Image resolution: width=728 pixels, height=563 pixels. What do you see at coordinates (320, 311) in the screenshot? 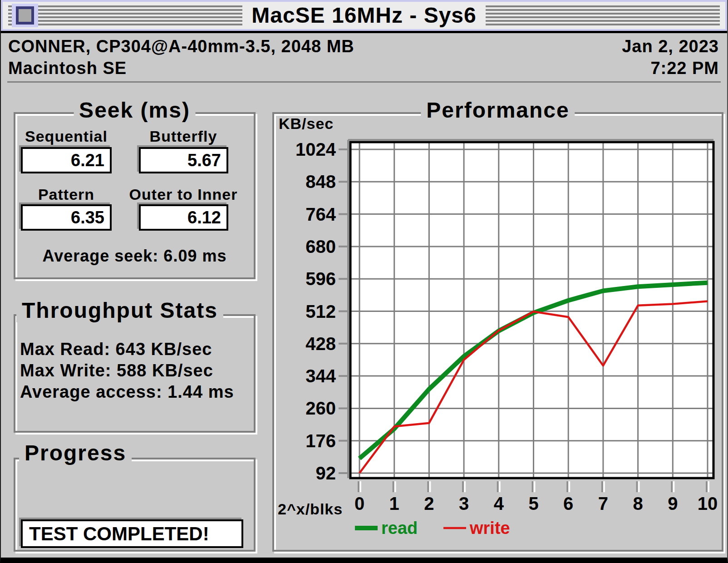
I see `y-tick-label: 512` at bounding box center [320, 311].